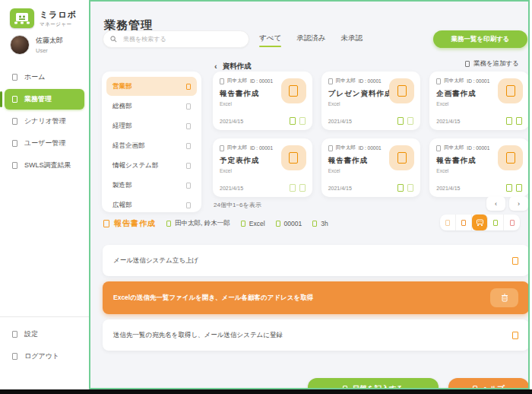 The width and height of the screenshot is (532, 394). Describe the element at coordinates (44, 356) in the screenshot. I see `sidebar-item-logout: ログアウト` at that location.